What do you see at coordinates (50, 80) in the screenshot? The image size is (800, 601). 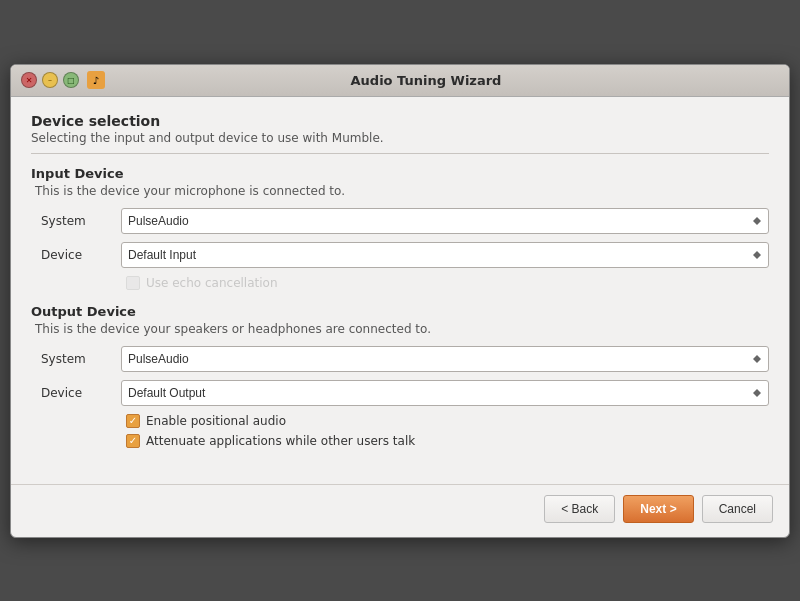 I see `minimize-icon: –` at bounding box center [50, 80].